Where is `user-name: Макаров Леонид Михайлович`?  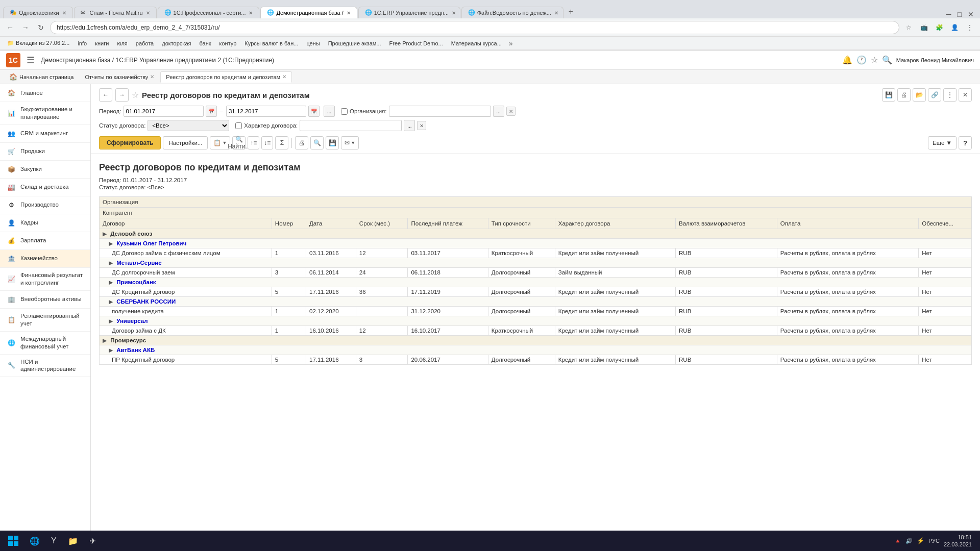
user-name: Макаров Леонид Михайлович is located at coordinates (935, 60).